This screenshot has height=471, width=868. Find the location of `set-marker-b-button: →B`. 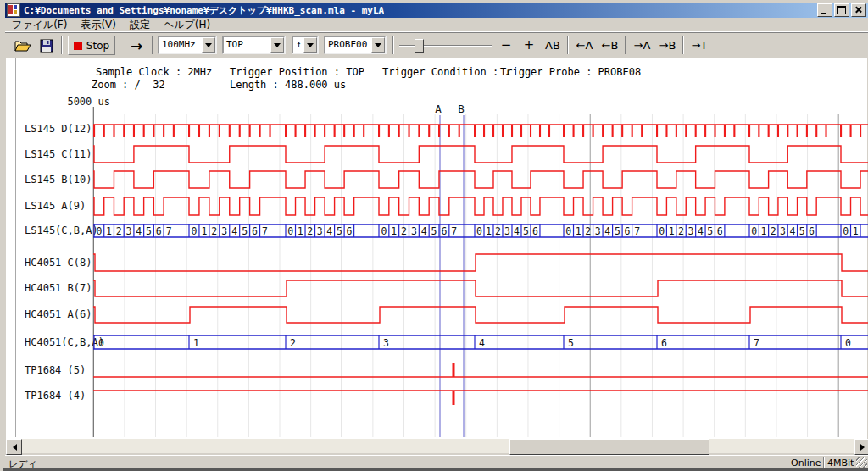

set-marker-b-button: →B is located at coordinates (668, 45).